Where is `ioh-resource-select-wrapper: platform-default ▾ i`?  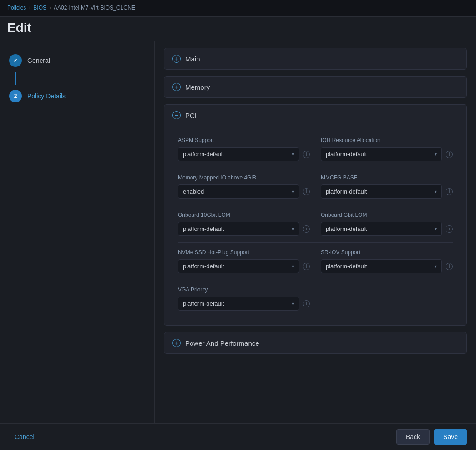 ioh-resource-select-wrapper: platform-default ▾ i is located at coordinates (387, 154).